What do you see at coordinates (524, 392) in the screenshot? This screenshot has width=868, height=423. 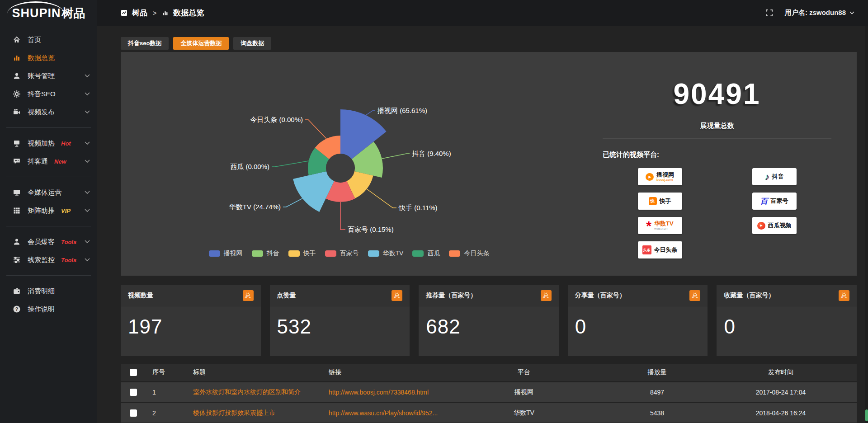 I see `cell-platform: 播视网` at bounding box center [524, 392].